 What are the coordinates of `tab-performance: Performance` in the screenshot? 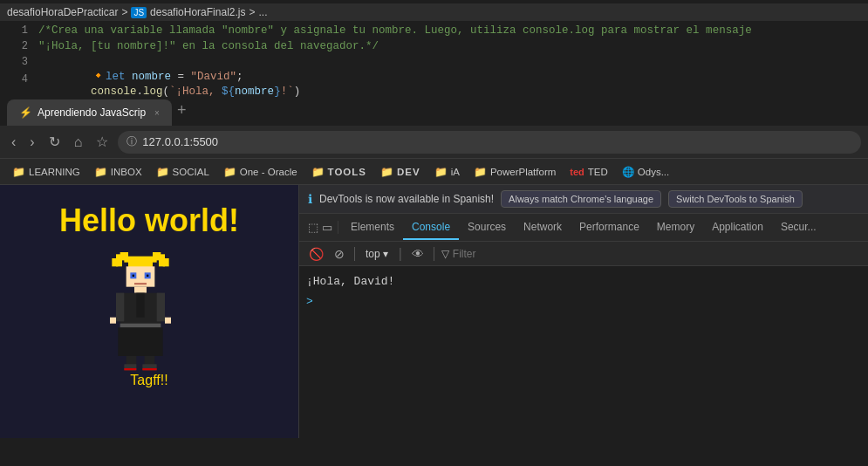 It's located at (609, 228).